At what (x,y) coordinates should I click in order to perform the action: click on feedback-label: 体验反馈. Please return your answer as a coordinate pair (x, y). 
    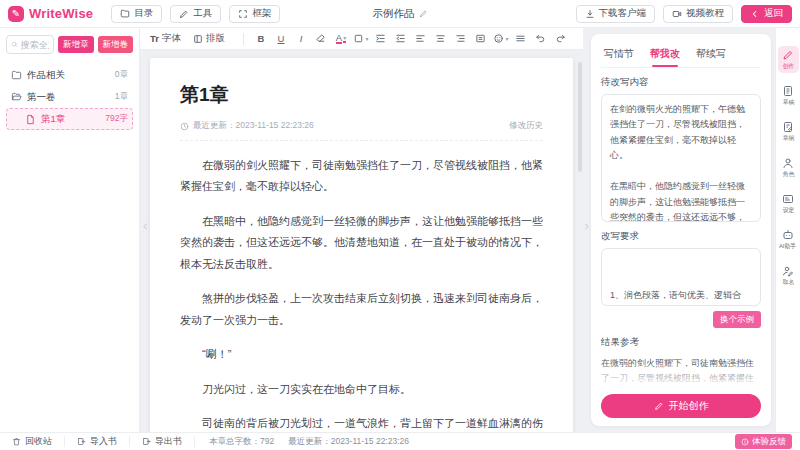
    Looking at the image, I should click on (769, 442).